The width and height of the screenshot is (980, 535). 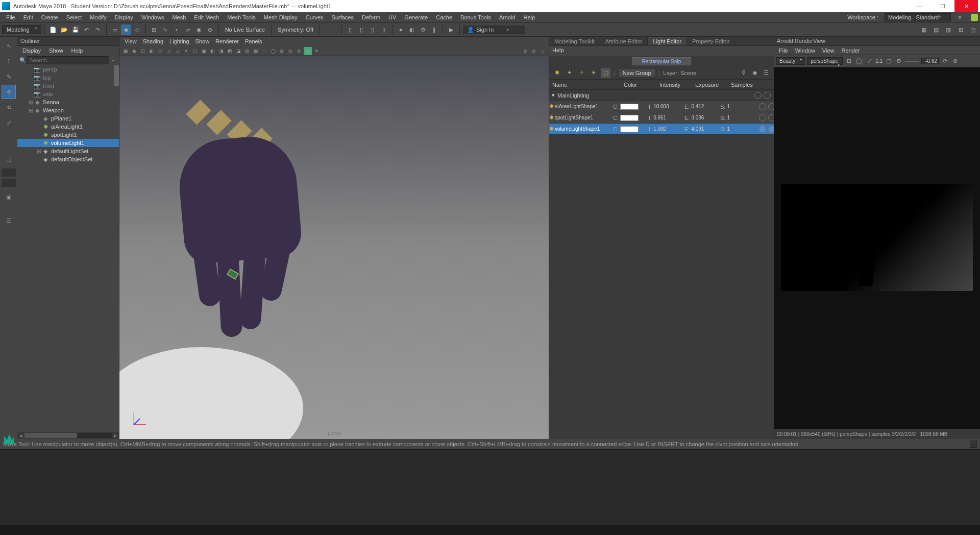 What do you see at coordinates (569, 73) in the screenshot?
I see `add-spot-light-icon: ✦` at bounding box center [569, 73].